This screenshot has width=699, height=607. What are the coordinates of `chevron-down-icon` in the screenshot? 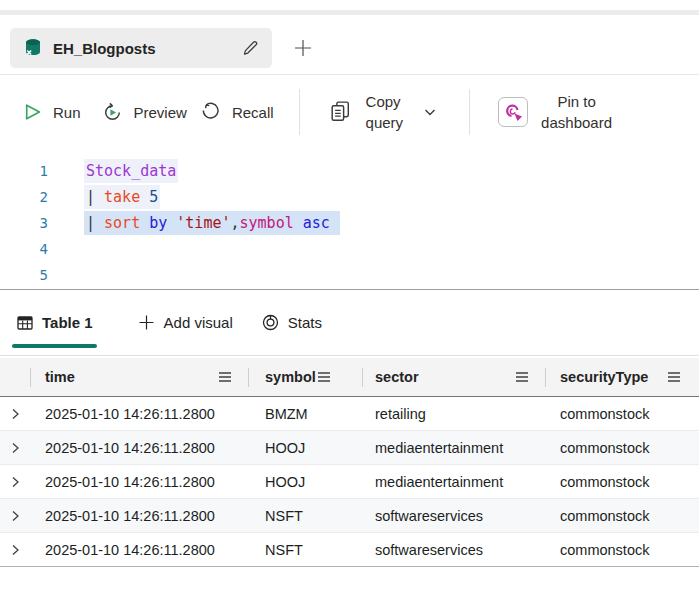 It's located at (430, 112).